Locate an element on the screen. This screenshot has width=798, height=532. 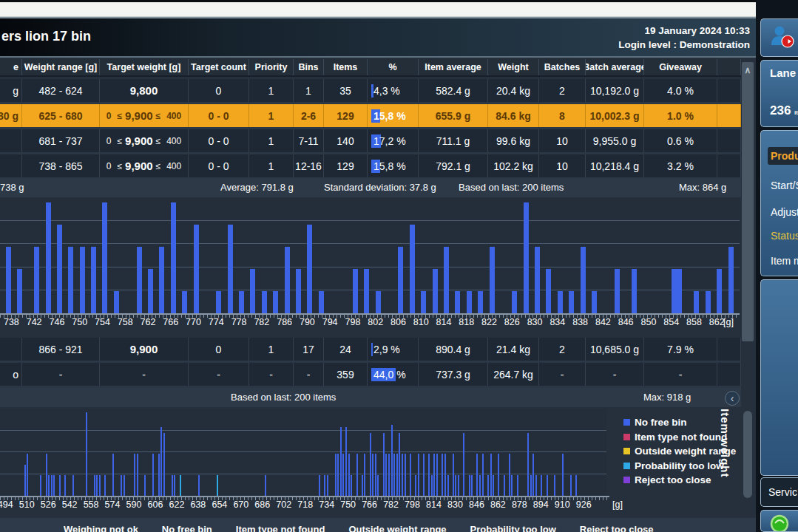
reject-filter-link: No free bin is located at coordinates (187, 528).